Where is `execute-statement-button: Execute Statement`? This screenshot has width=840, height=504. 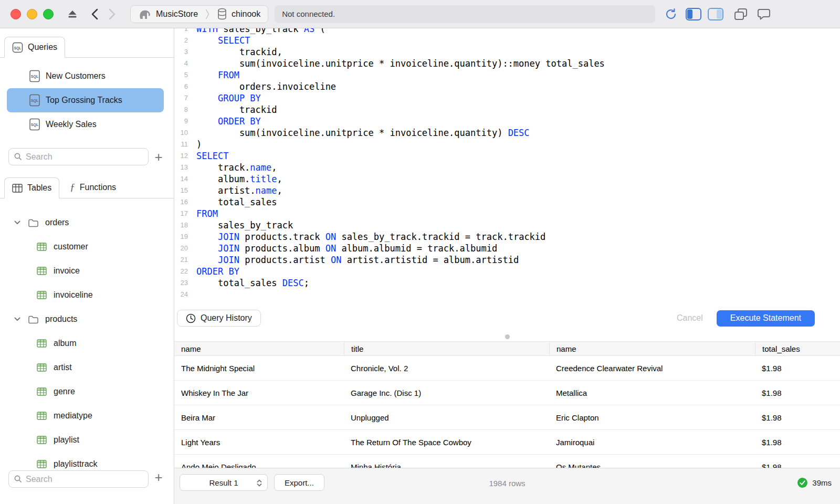
execute-statement-button: Execute Statement is located at coordinates (765, 318).